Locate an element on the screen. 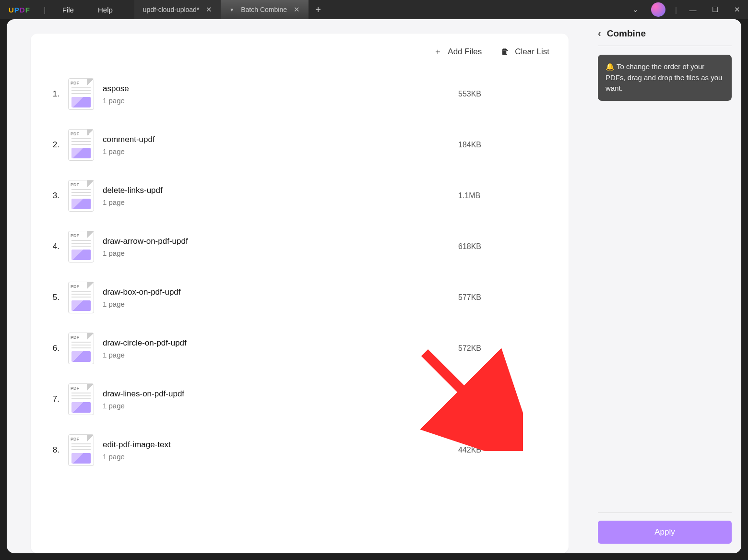 The width and height of the screenshot is (748, 560). avatar is located at coordinates (658, 10).